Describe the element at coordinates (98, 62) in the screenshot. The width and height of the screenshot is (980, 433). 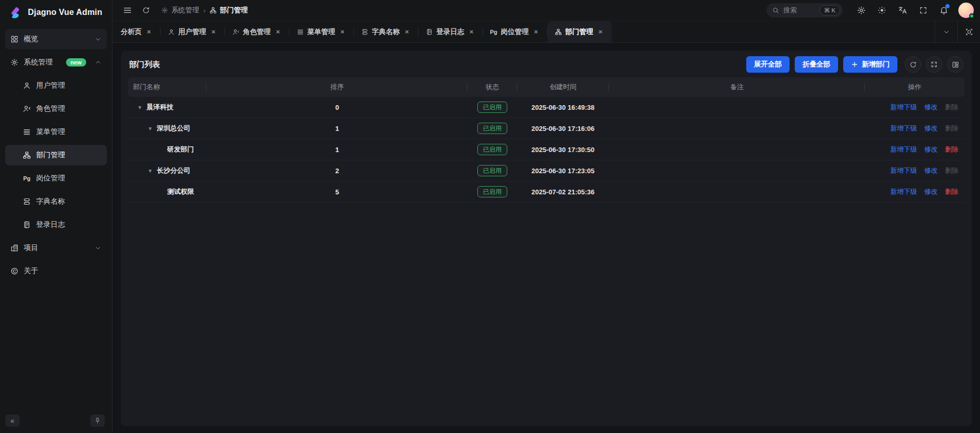
I see `chevron-up-icon` at that location.